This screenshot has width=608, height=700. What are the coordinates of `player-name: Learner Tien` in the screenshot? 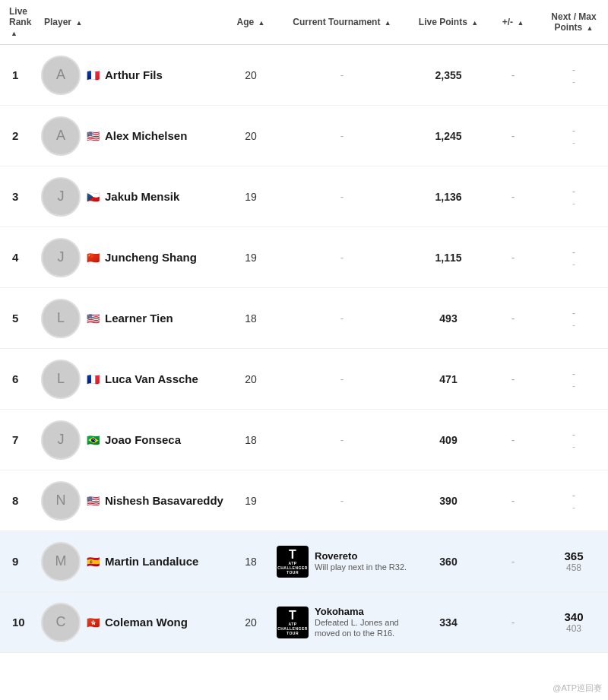 It's located at (139, 318).